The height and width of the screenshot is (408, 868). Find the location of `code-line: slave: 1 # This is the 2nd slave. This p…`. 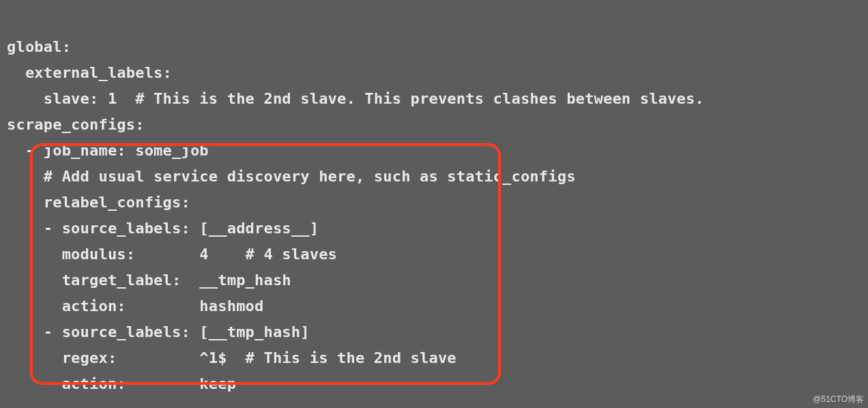

code-line: slave: 1 # This is the 2nd slave. This p… is located at coordinates (356, 98).